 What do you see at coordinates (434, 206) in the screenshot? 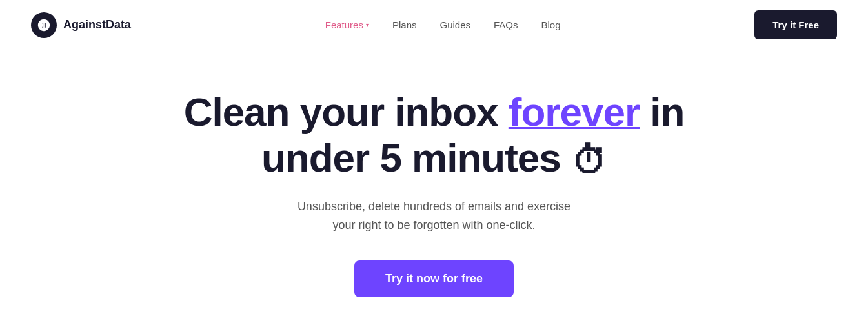
I see `subtitle-line1: Unsubscribe, delete hundreds of emails a…` at bounding box center [434, 206].